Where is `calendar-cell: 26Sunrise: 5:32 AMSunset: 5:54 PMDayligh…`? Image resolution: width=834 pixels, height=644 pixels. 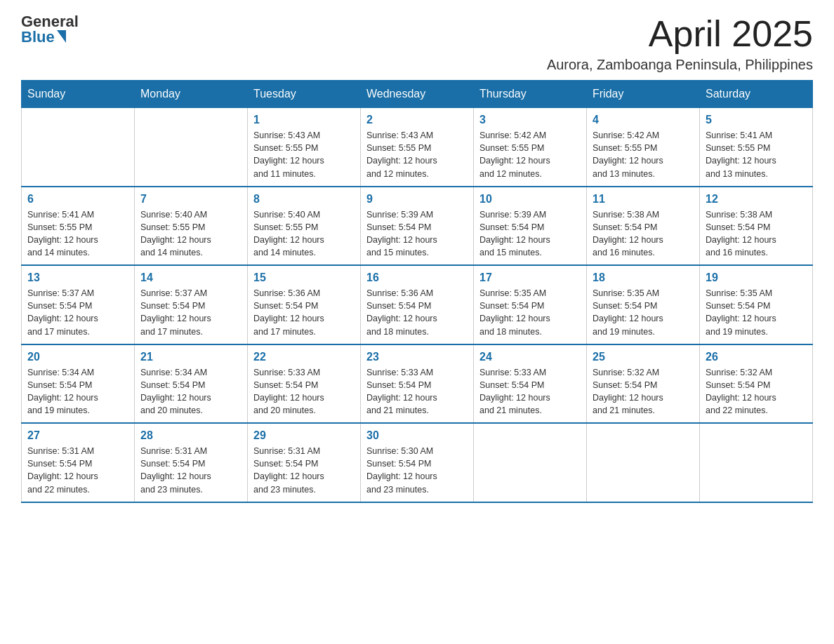
calendar-cell: 26Sunrise: 5:32 AMSunset: 5:54 PMDayligh… is located at coordinates (757, 384).